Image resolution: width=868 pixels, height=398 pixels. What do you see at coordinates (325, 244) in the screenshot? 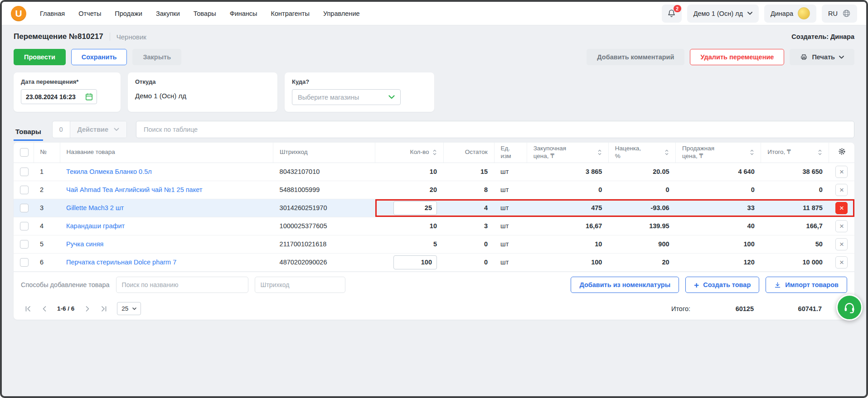
I see `barcode-value: 2117001021618` at bounding box center [325, 244].